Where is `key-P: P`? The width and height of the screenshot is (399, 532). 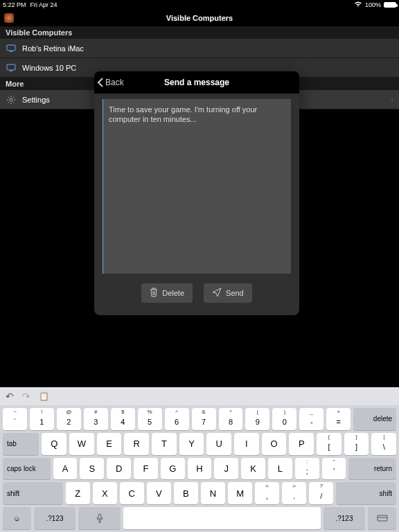 key-P: P is located at coordinates (301, 444).